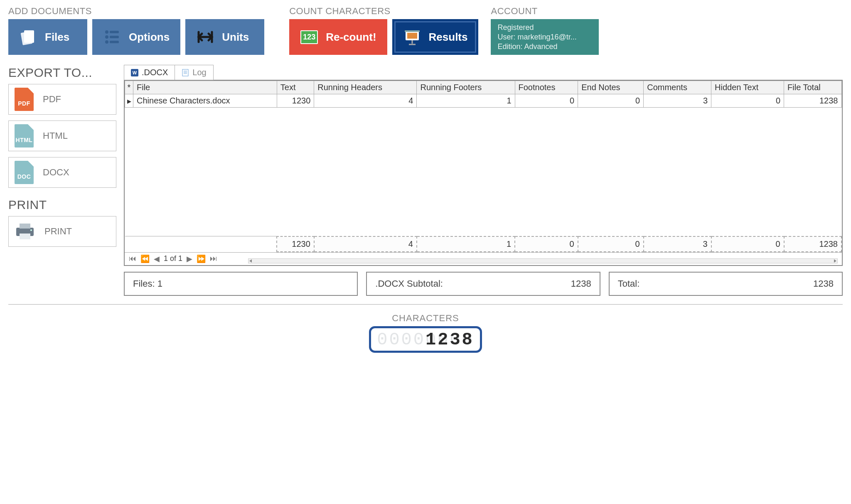  I want to click on group-label-account: ACCOUNT, so click(545, 11).